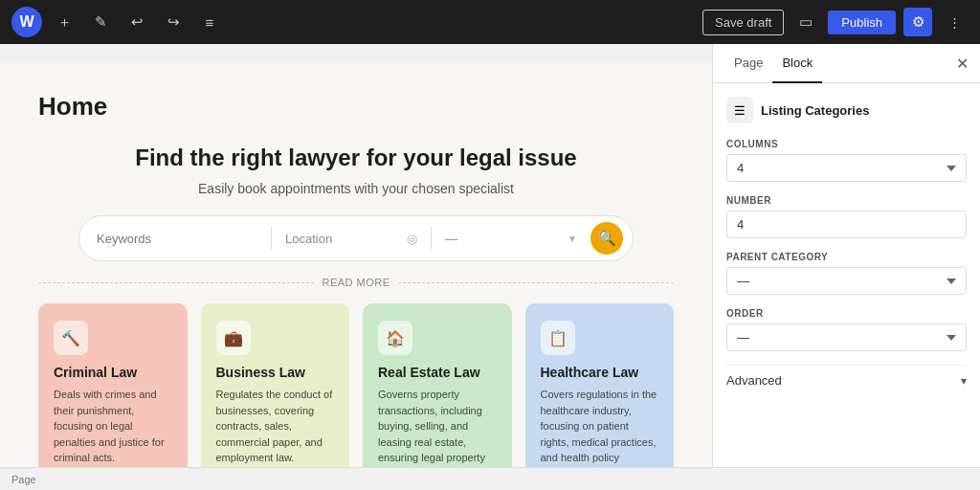 This screenshot has height=490, width=980. Describe the element at coordinates (113, 372) in the screenshot. I see `criminal-card-title: Criminal Law` at that location.